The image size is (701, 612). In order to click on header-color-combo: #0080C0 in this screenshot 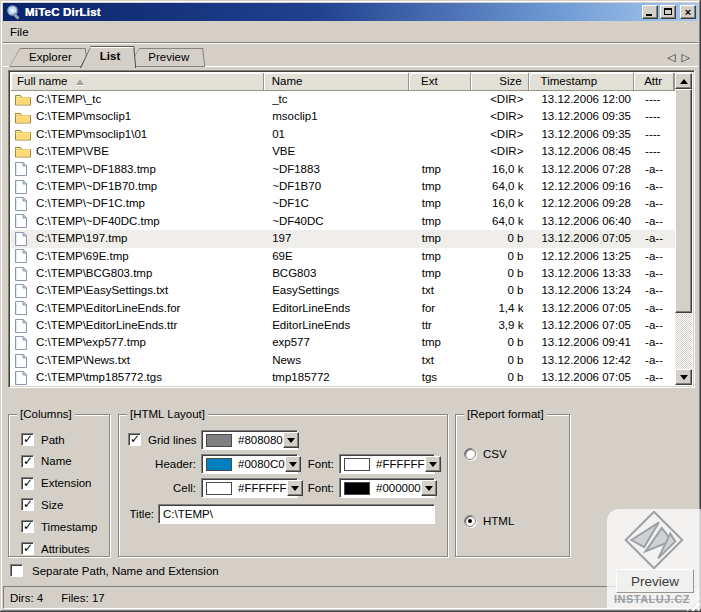, I will do `click(250, 464)`.